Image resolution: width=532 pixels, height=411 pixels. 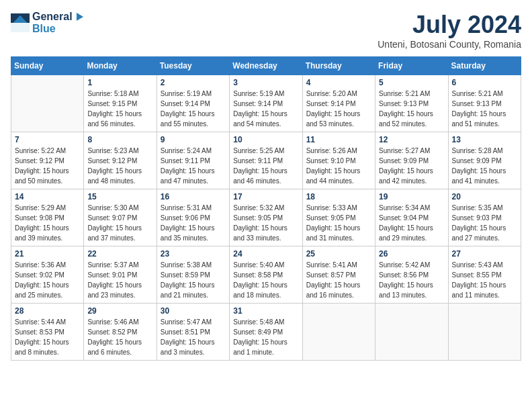 I want to click on day-info: Sunrise: 5:18 AMSunset: 9:15 PMDaylight:…, so click(x=120, y=109).